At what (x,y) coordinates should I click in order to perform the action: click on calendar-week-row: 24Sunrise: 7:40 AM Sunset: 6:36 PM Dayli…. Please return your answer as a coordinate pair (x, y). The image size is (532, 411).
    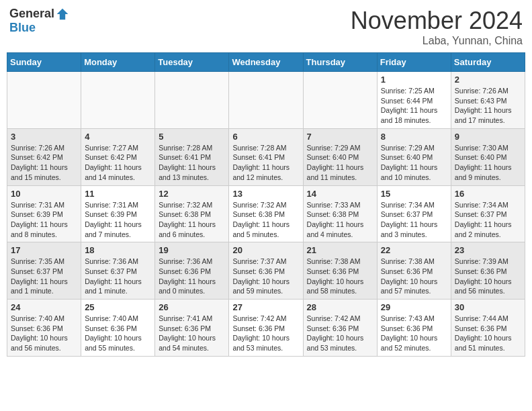
    Looking at the image, I should click on (266, 328).